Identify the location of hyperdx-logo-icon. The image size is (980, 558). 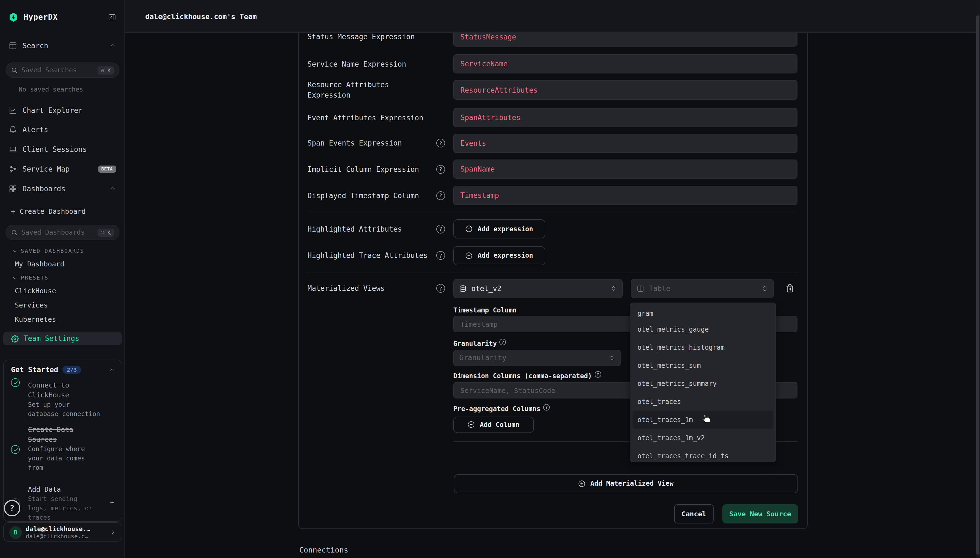
(13, 17).